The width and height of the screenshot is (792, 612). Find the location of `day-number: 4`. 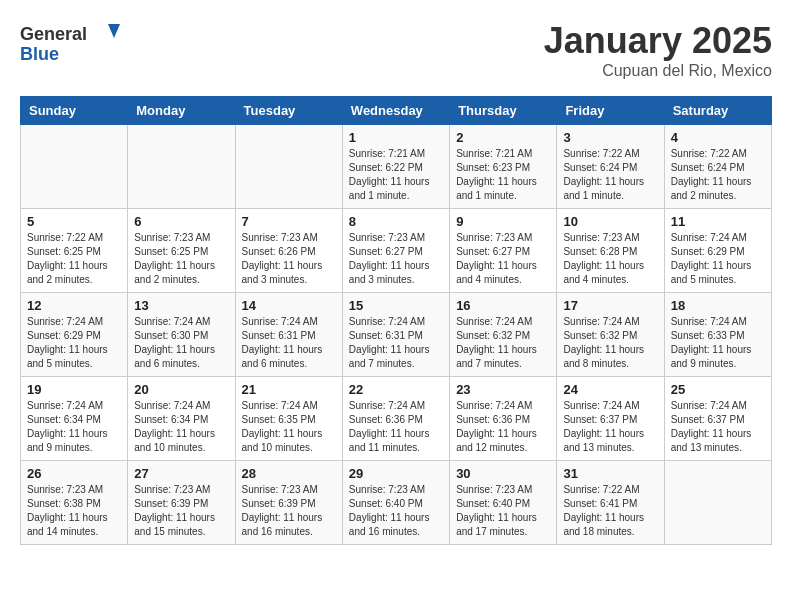

day-number: 4 is located at coordinates (718, 138).